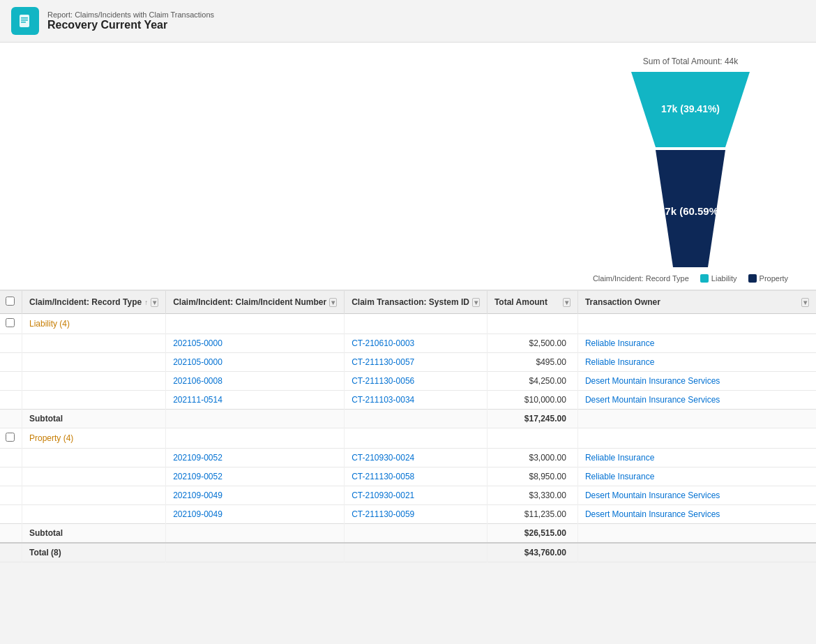 The image size is (816, 644). What do you see at coordinates (198, 381) in the screenshot?
I see `claim-number-link: 202106-0008` at bounding box center [198, 381].